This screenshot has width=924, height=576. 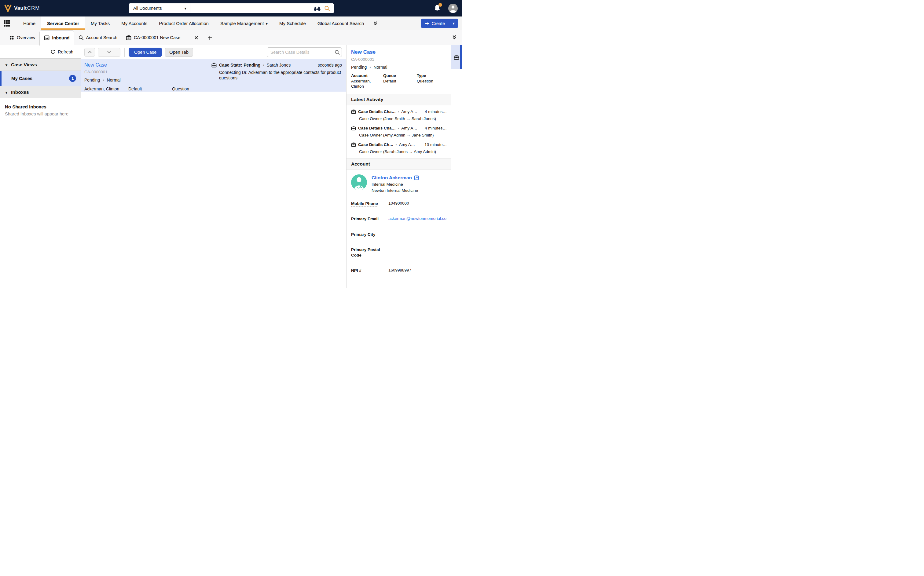 What do you see at coordinates (124, 52) in the screenshot?
I see `toolbar-divider` at bounding box center [124, 52].